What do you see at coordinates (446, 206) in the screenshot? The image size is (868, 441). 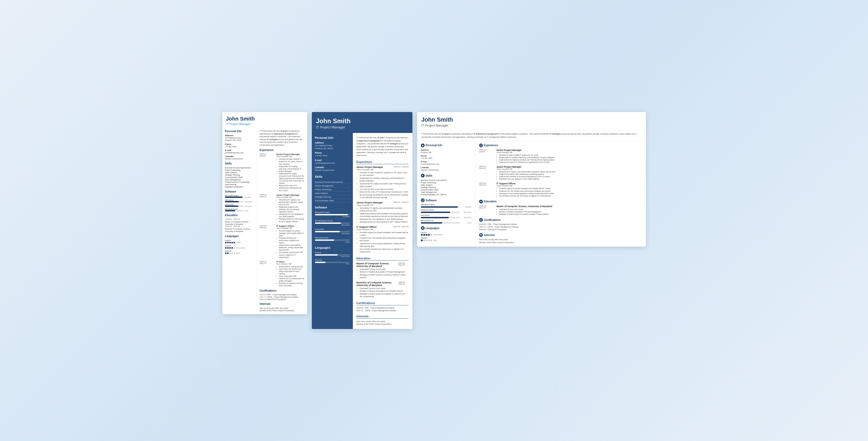 I see `c3-software-item: Microsoft Project Excellent` at bounding box center [446, 206].